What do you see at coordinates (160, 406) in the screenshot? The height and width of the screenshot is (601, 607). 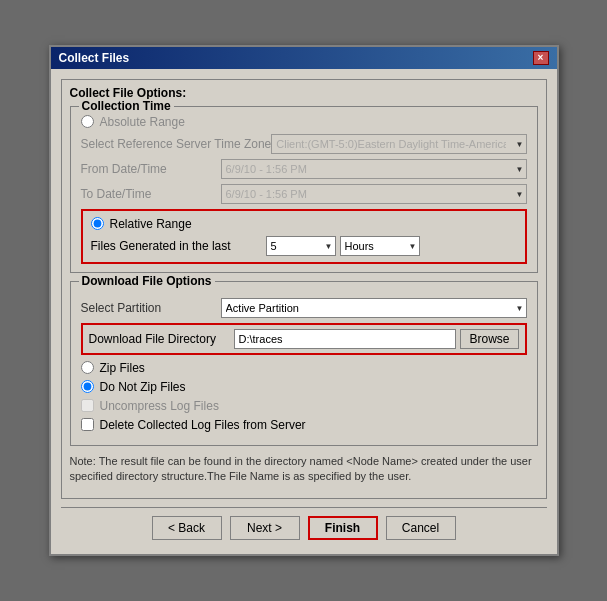 I see `uncompress-log-label: Uncompress Log Files` at bounding box center [160, 406].